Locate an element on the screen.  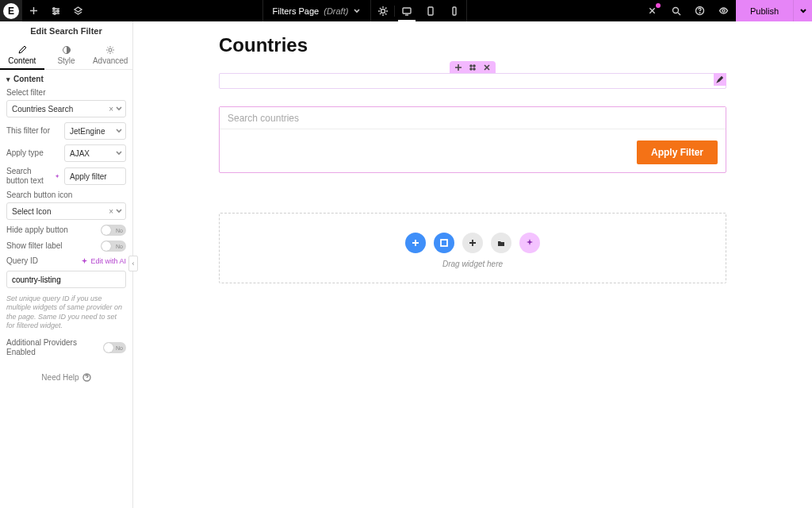
help-button is located at coordinates (700, 11).